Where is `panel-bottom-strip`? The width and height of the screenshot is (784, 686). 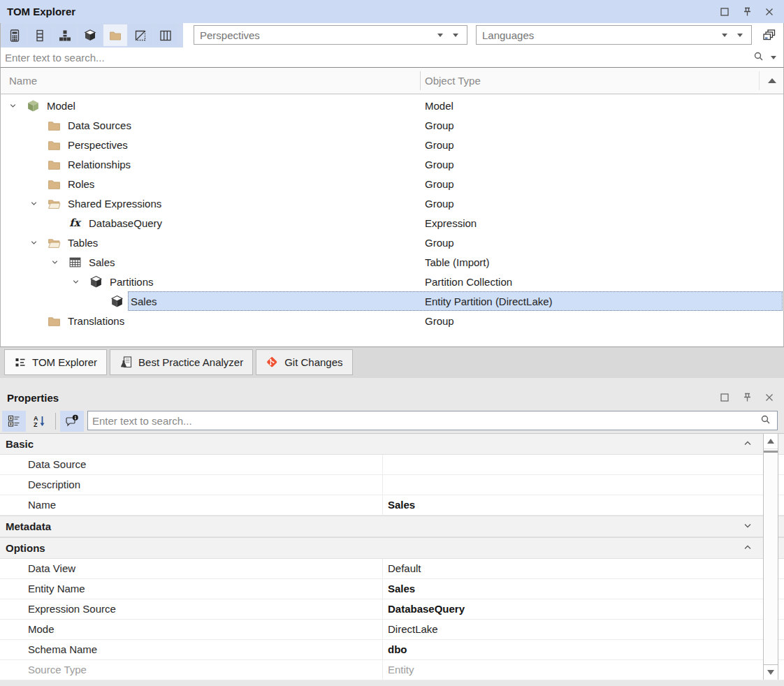
panel-bottom-strip is located at coordinates (392, 683).